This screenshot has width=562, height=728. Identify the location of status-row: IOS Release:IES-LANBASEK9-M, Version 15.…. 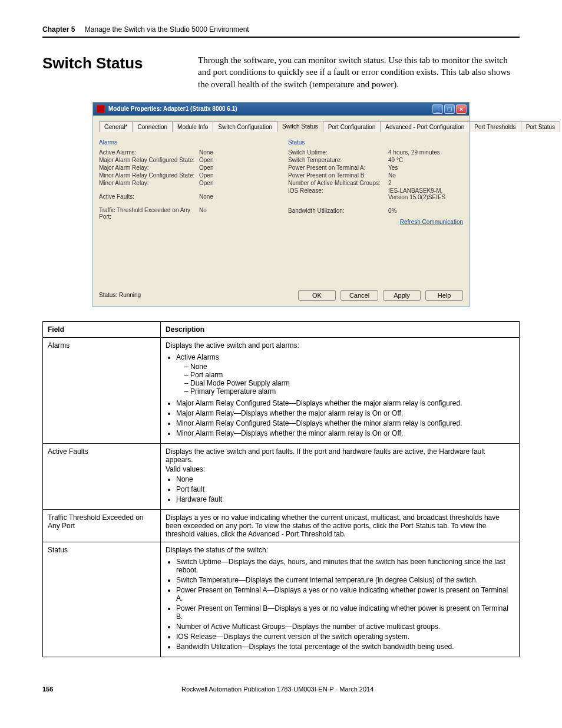
(376, 194).